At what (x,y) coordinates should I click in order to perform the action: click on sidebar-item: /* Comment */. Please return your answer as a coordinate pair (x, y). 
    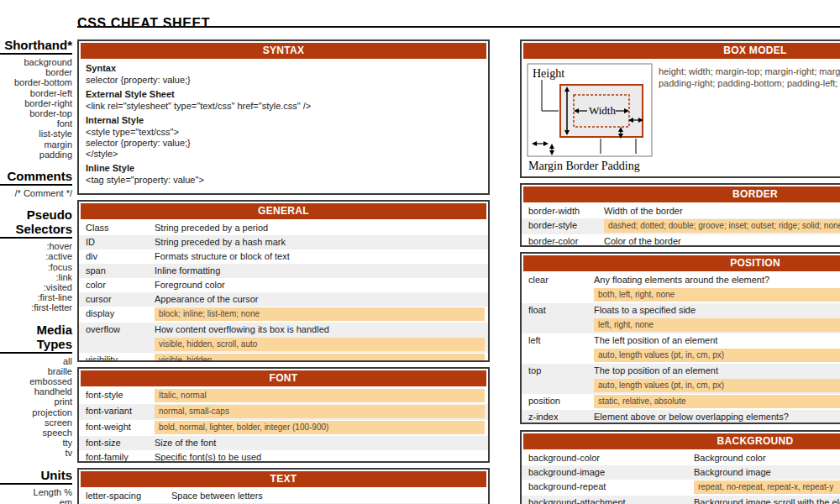
    Looking at the image, I should click on (36, 193).